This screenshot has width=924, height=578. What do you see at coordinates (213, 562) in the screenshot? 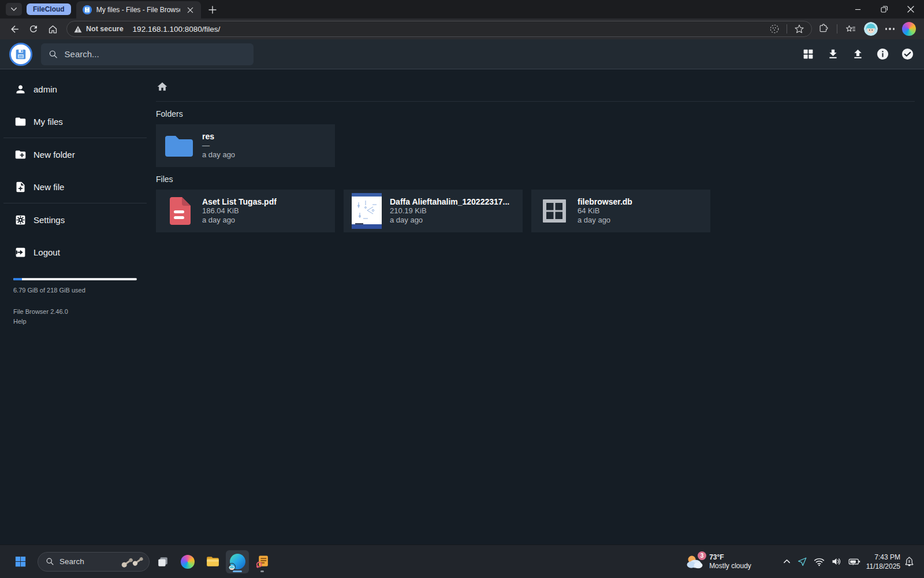
I see `file-explorer-icon` at bounding box center [213, 562].